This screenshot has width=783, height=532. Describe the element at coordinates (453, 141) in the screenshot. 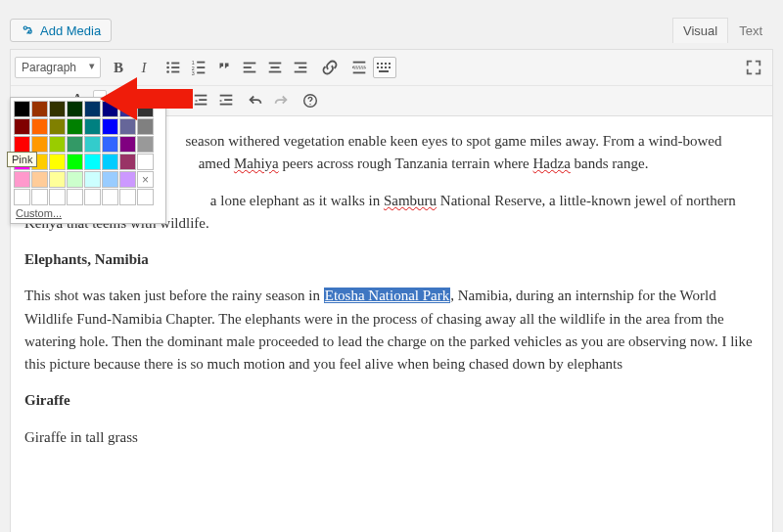

I see `text: season withered vegetation enable keen e…` at that location.